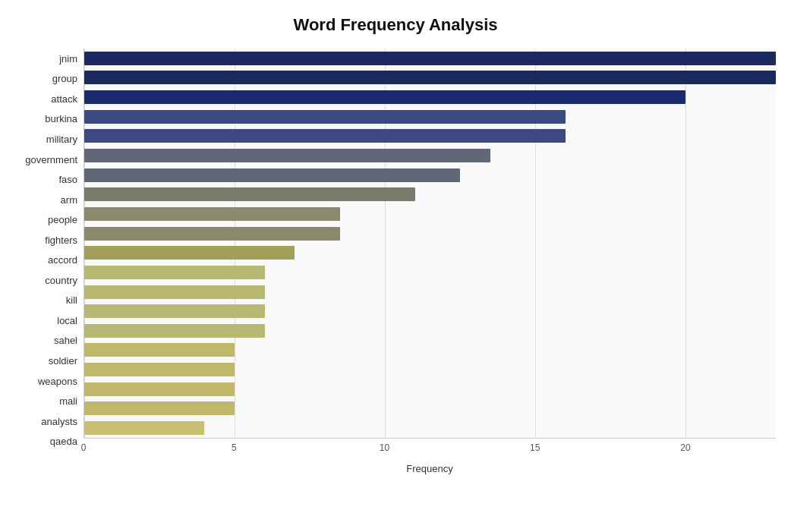 The height and width of the screenshot is (532, 791). Describe the element at coordinates (430, 58) in the screenshot. I see `bar-jnim` at that location.